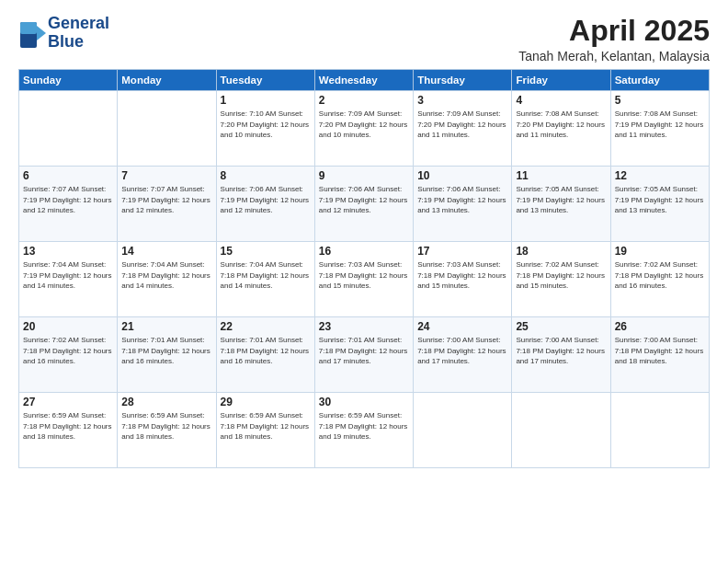  Describe the element at coordinates (364, 129) in the screenshot. I see `calendar-cell: 2Sunrise: 7:09 AM Sunset: 7:20 PM Daylig…` at that location.